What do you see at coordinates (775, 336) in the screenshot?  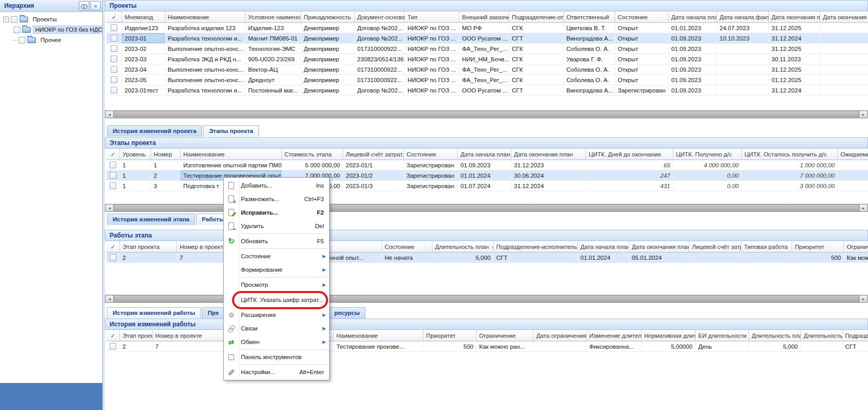 I see `column-header: Длительность пла` at bounding box center [775, 336].